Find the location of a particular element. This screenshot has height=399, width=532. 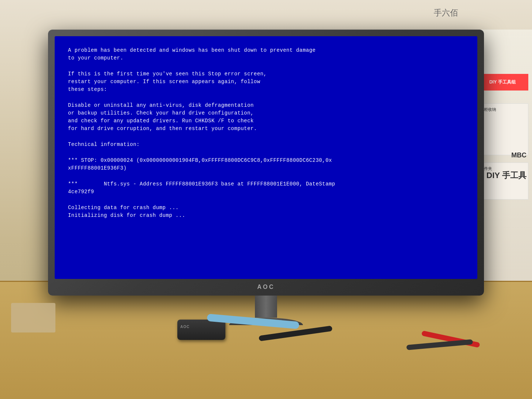

bsod-line-22: Initializing disk for crash dump ... is located at coordinates (266, 216).